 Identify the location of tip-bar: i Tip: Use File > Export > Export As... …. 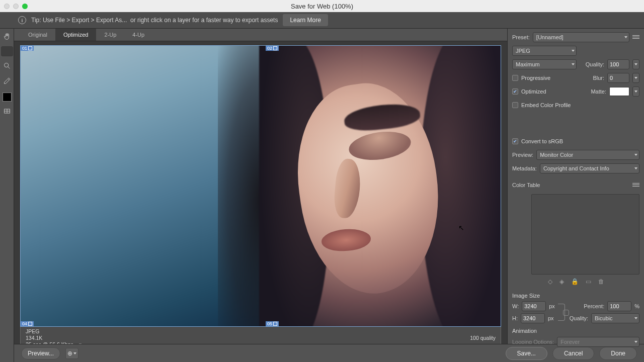
(322, 20).